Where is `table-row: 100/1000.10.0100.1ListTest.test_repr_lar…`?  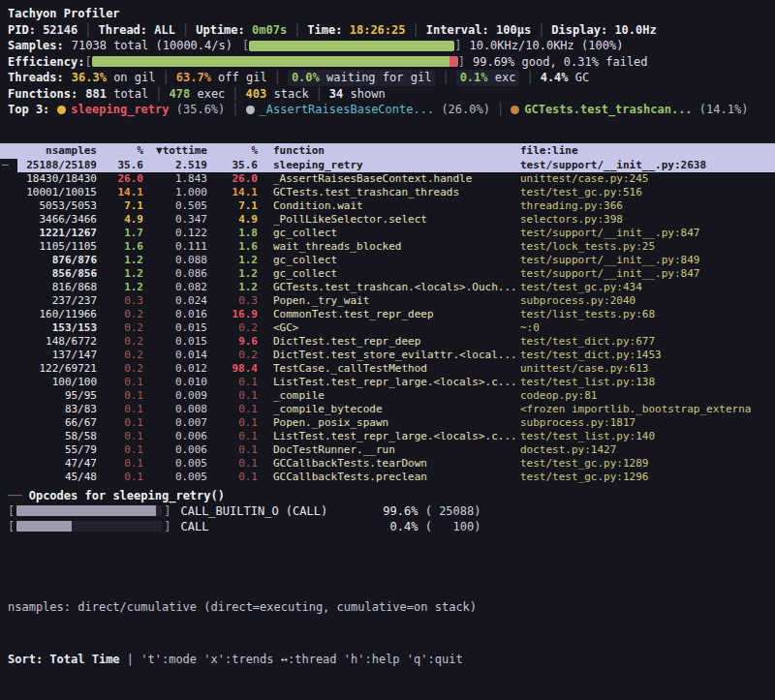 table-row: 100/1000.10.0100.1ListTest.test_repr_lar… is located at coordinates (388, 382).